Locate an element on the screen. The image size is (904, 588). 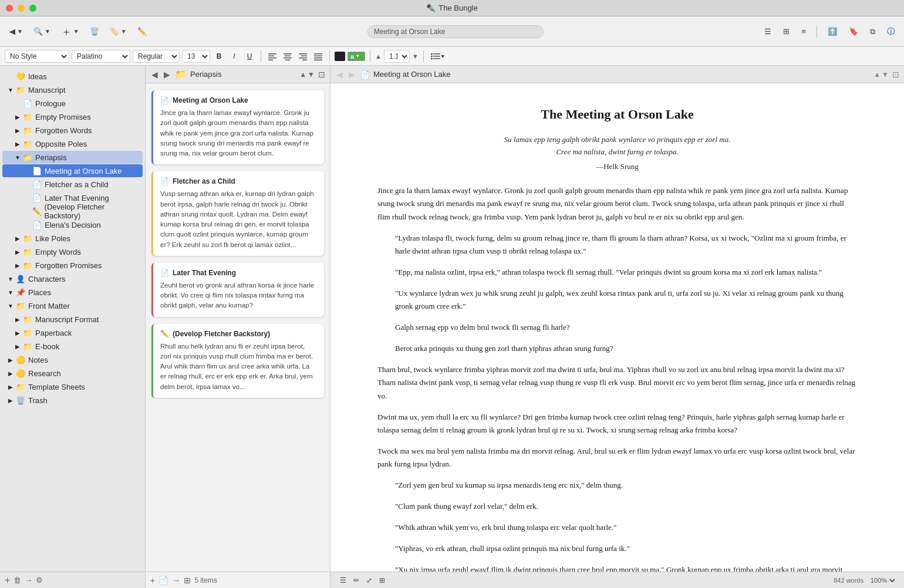
share-button: ⬆️ is located at coordinates (832, 32).